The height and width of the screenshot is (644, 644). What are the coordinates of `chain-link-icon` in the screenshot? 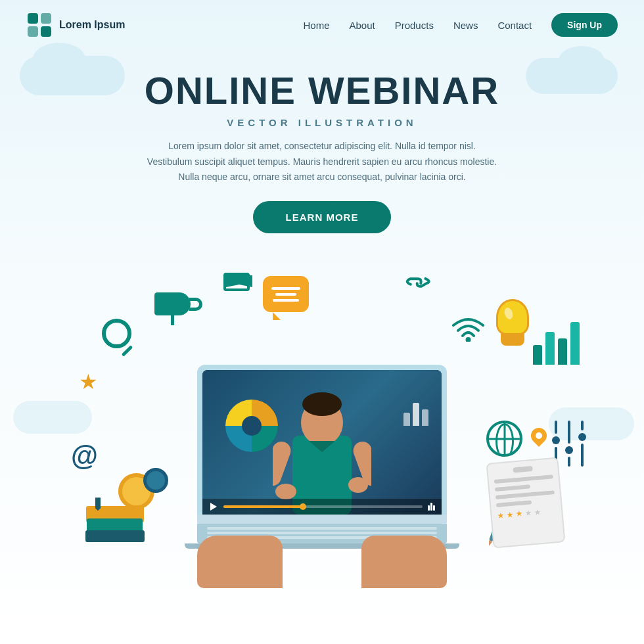 It's located at (419, 283).